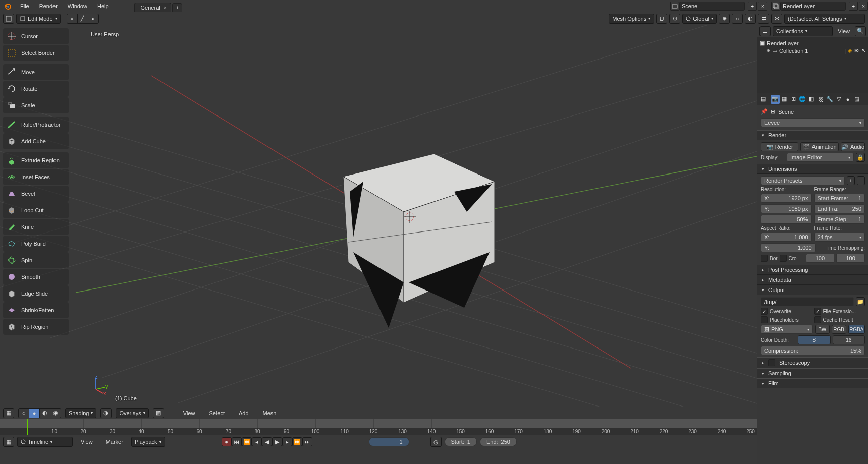 The image size is (868, 464). I want to click on tool-knife: Knife, so click(36, 227).